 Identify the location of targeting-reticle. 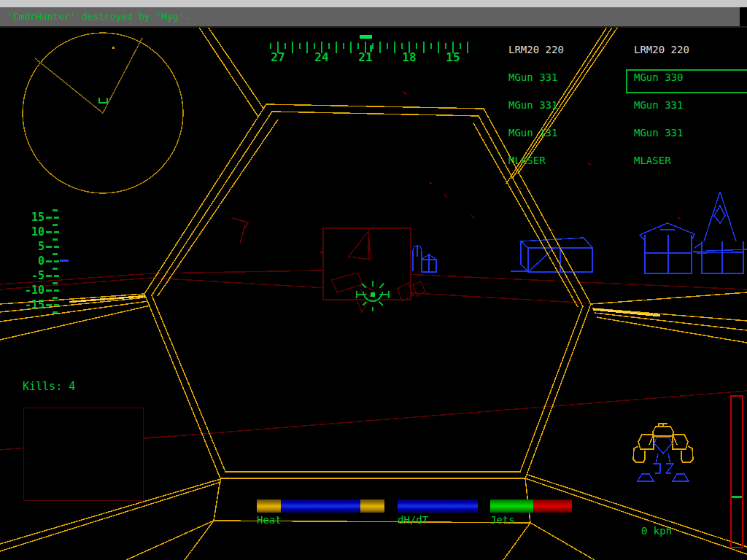
(373, 296).